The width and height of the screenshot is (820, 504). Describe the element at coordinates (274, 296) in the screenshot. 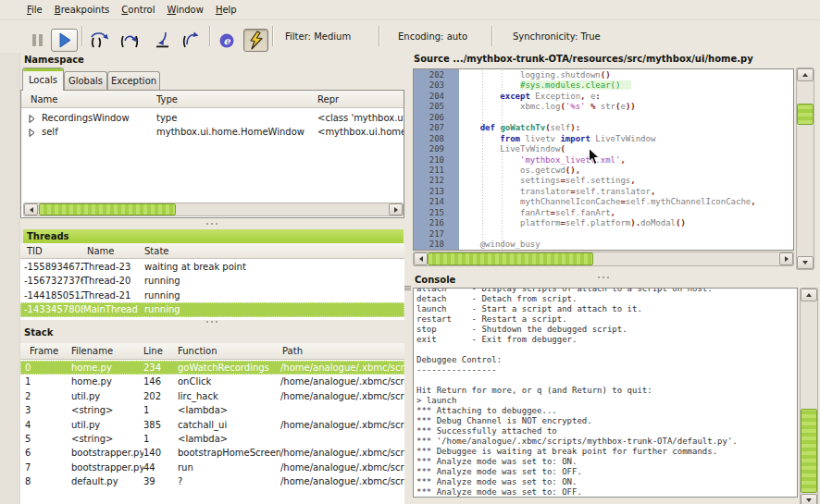

I see `cell-state: running` at that location.